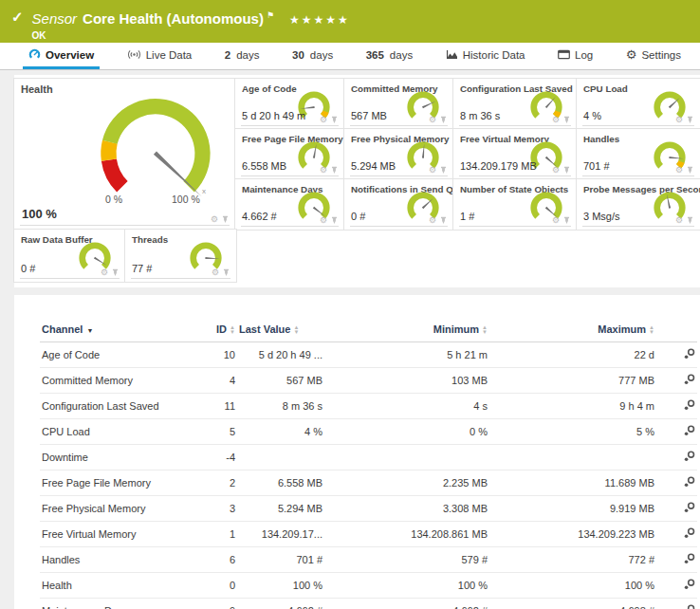  What do you see at coordinates (573, 586) in the screenshot?
I see `cell-maximum: 100 %` at bounding box center [573, 586].